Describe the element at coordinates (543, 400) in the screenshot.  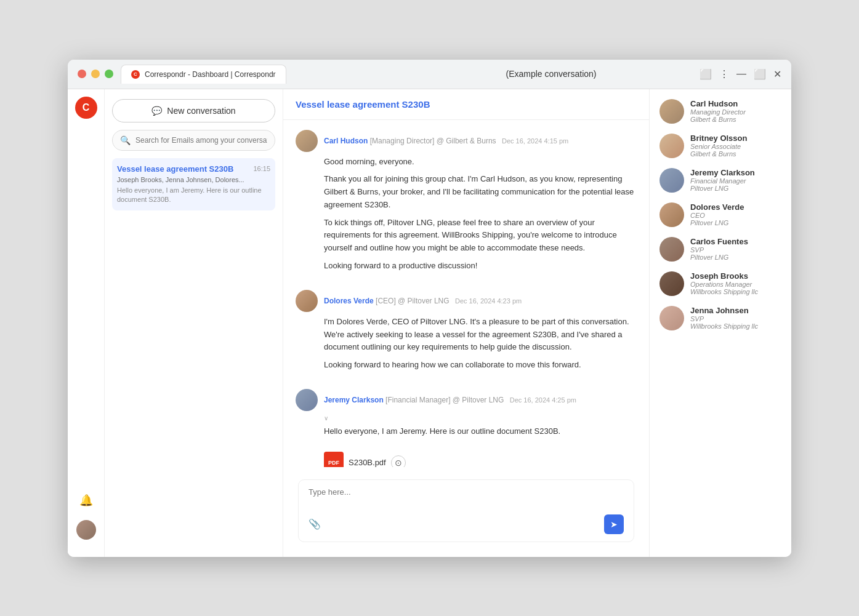
I see `msg-timestamp: Dec 16, 2024 4:25 pm` at that location.